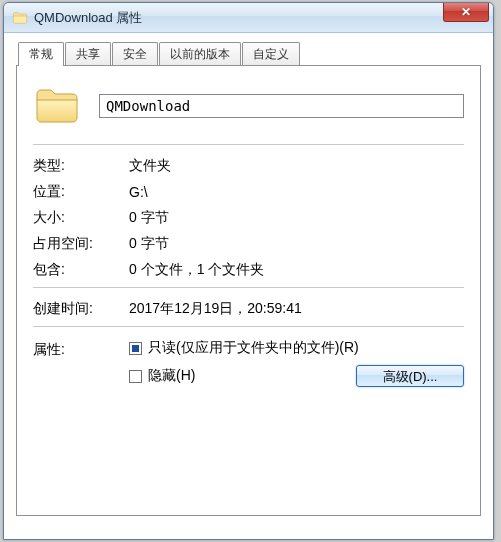 The width and height of the screenshot is (501, 542). I want to click on window-title: QMDownload 属性, so click(88, 18).